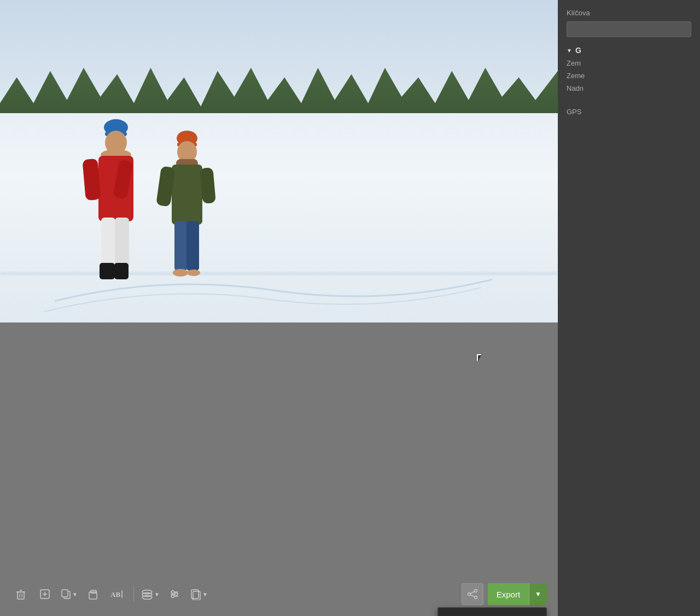  What do you see at coordinates (538, 594) in the screenshot?
I see `export-chevron-down-icon: ▼` at bounding box center [538, 594].